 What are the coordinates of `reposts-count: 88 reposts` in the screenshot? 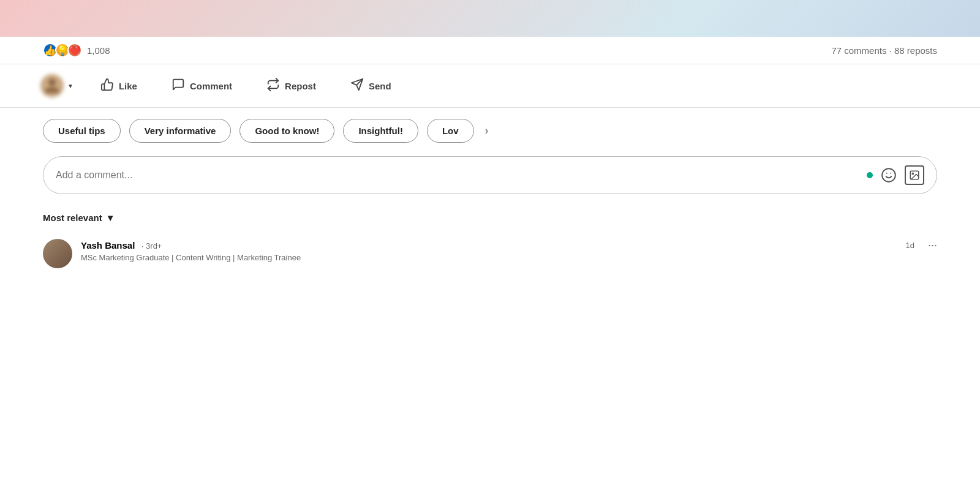 It's located at (916, 50).